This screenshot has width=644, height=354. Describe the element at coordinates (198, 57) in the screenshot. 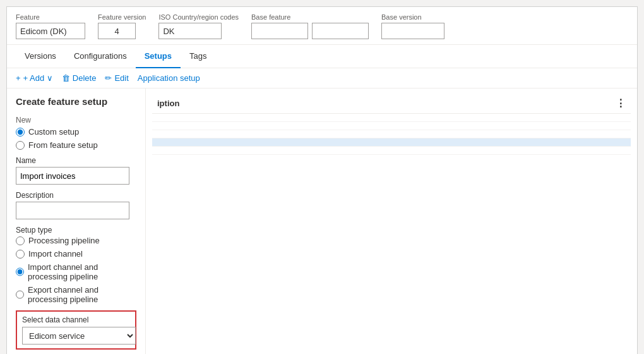

I see `tab-tags: Tags` at that location.